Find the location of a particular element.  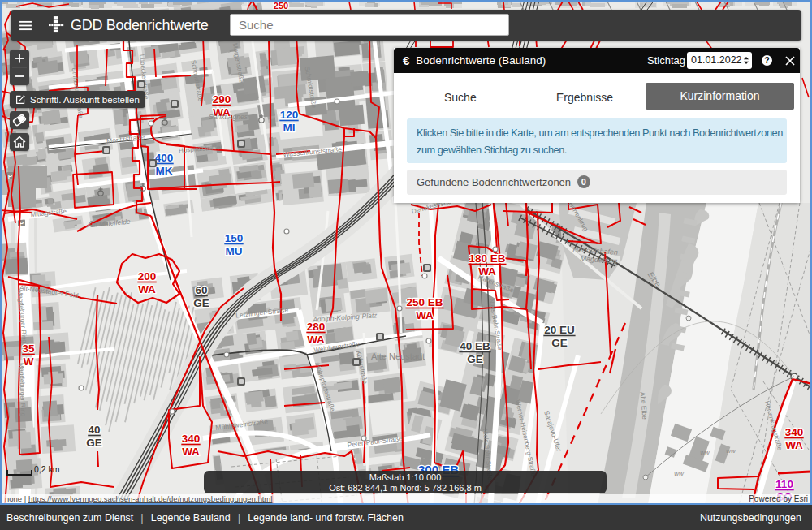

svg-text: 60 is located at coordinates (201, 291).